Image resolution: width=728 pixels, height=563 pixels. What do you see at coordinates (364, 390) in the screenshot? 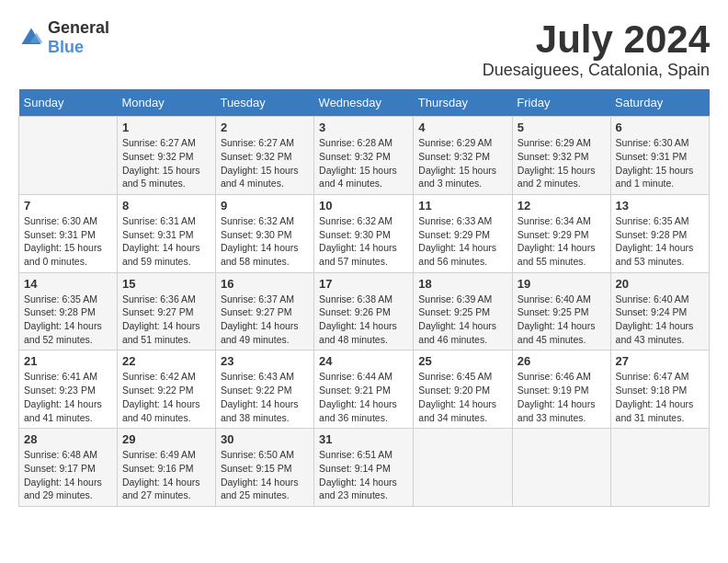
I see `calendar-week-4: 21Sunrise: 6:41 AMSunset: 9:23 PMDayligh…` at bounding box center [364, 390].